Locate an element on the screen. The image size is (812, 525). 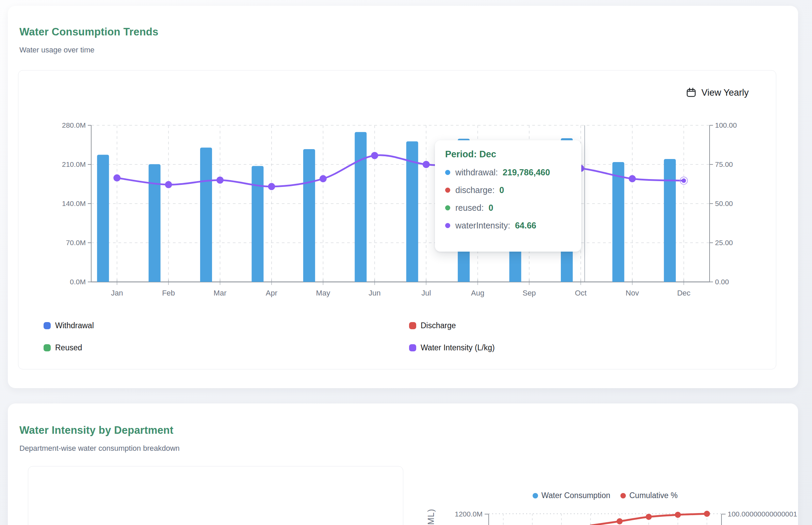
pareto-legend-item-cumulative-: Cumulative % is located at coordinates (649, 496).